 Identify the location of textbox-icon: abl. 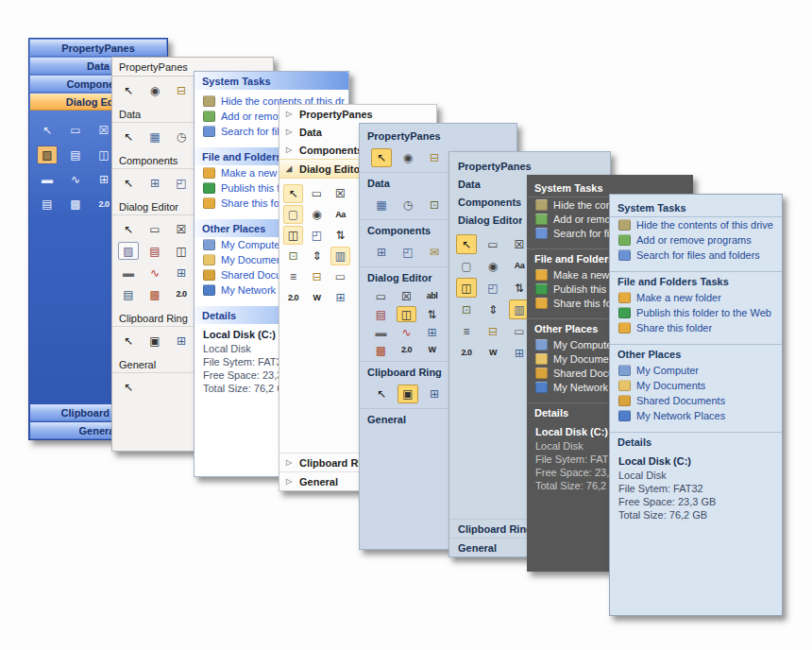
(432, 297).